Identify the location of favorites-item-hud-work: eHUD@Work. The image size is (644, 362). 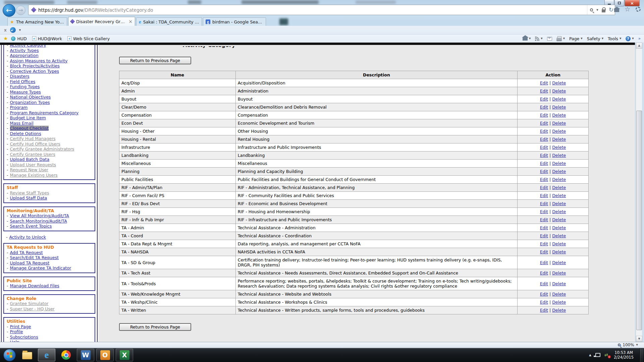
(47, 39).